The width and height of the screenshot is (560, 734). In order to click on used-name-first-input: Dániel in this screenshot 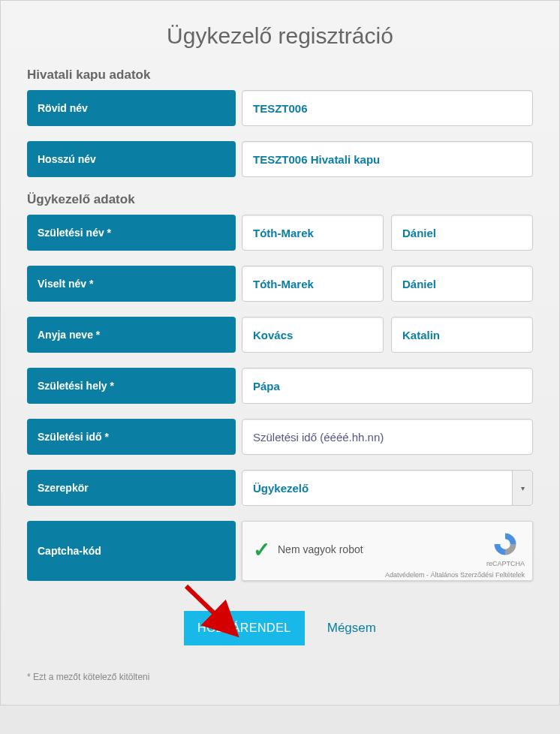, I will do `click(462, 284)`.